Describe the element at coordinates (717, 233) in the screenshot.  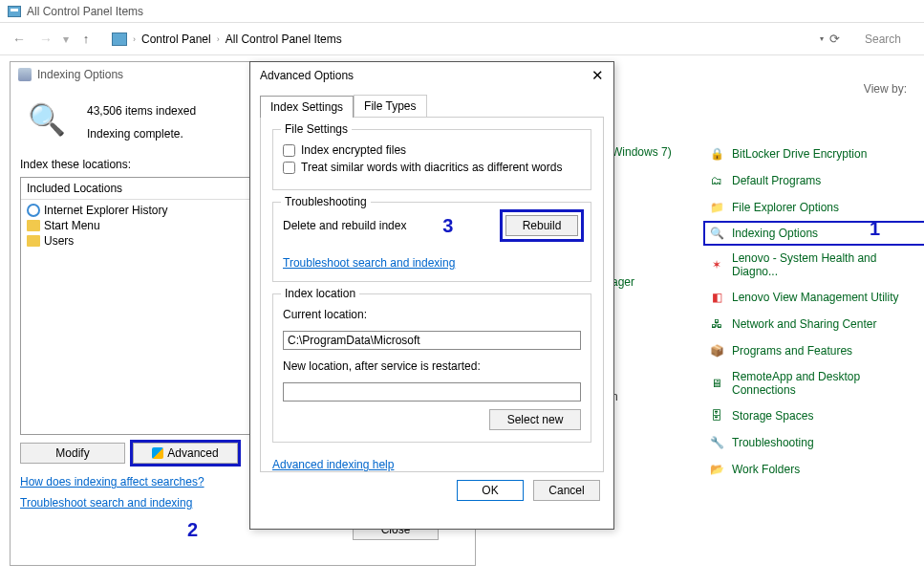
I see `search-icon: 🔍` at that location.